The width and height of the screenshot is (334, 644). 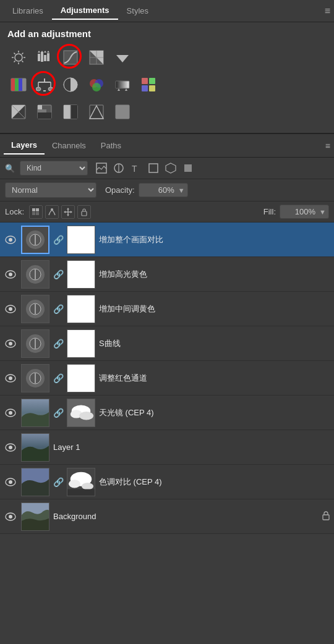 I want to click on lock-position-icon, so click(x=68, y=212).